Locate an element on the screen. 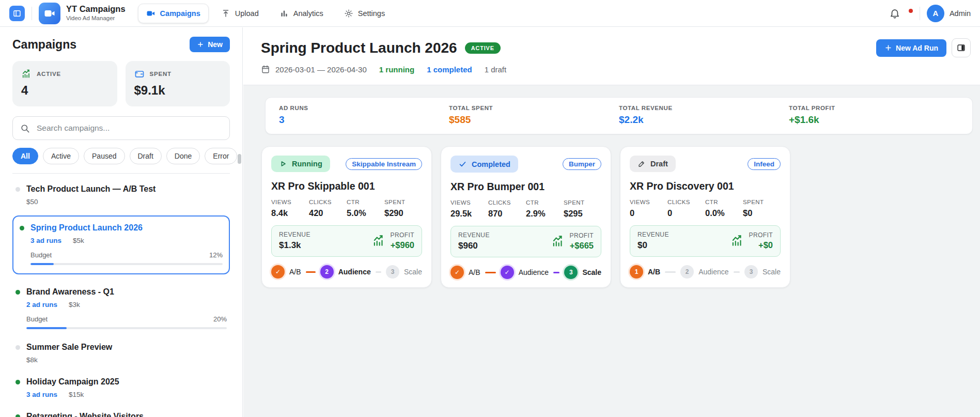  revenue-label: REVENUE is located at coordinates (294, 235).